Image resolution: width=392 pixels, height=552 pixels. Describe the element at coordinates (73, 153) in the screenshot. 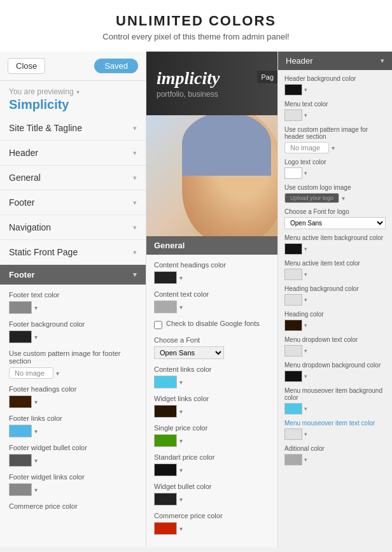

I see `sidebar-item-header: Header ▾` at that location.